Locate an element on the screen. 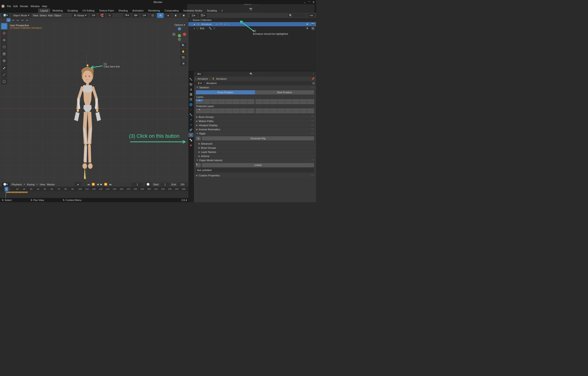  menu-view: View is located at coordinates (36, 16).